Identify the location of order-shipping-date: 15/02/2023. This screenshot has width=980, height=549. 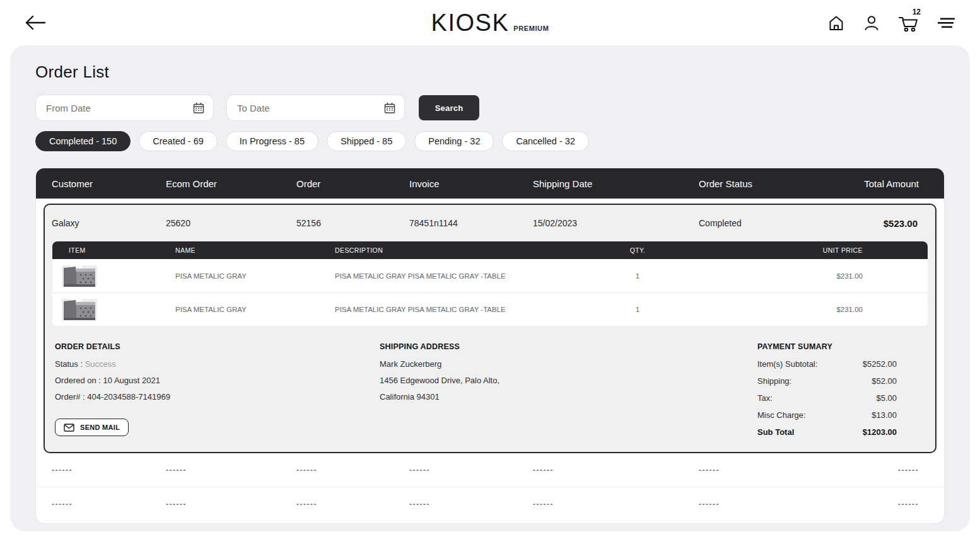
(615, 223).